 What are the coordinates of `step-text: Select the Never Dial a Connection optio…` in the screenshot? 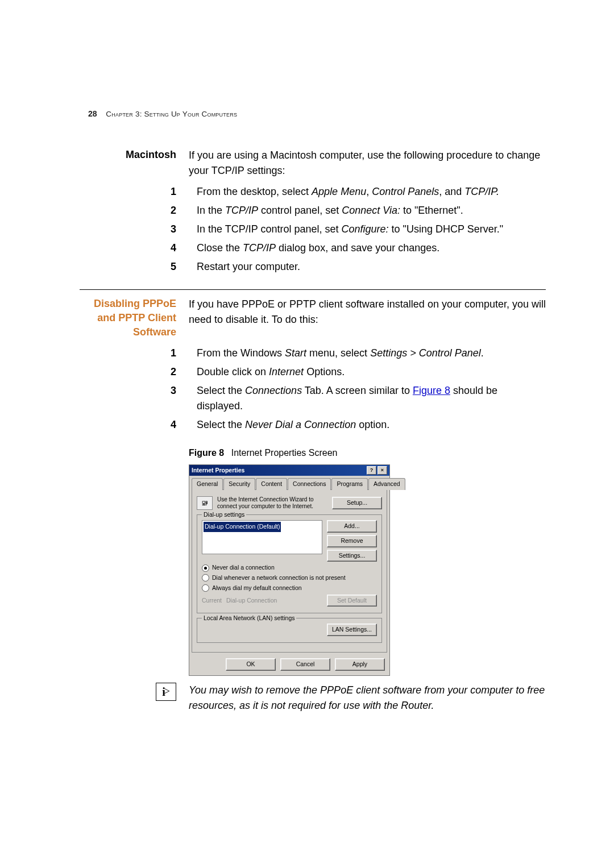 It's located at (371, 425).